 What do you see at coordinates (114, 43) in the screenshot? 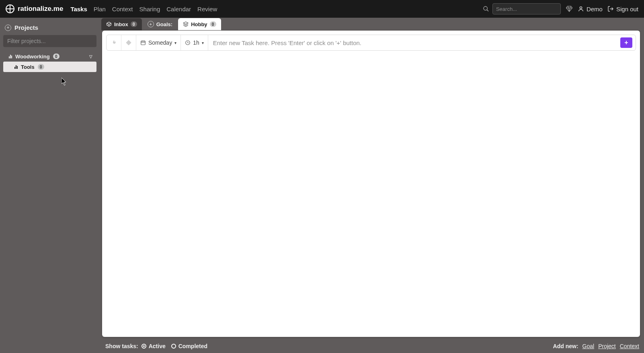
I see `fire-icon` at bounding box center [114, 43].